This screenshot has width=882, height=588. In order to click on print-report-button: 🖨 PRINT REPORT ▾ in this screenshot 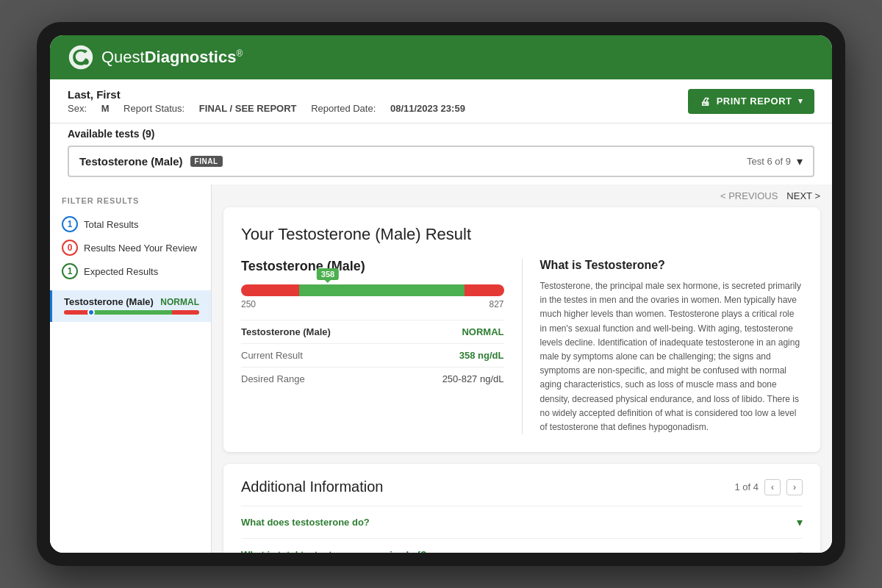, I will do `click(751, 101)`.